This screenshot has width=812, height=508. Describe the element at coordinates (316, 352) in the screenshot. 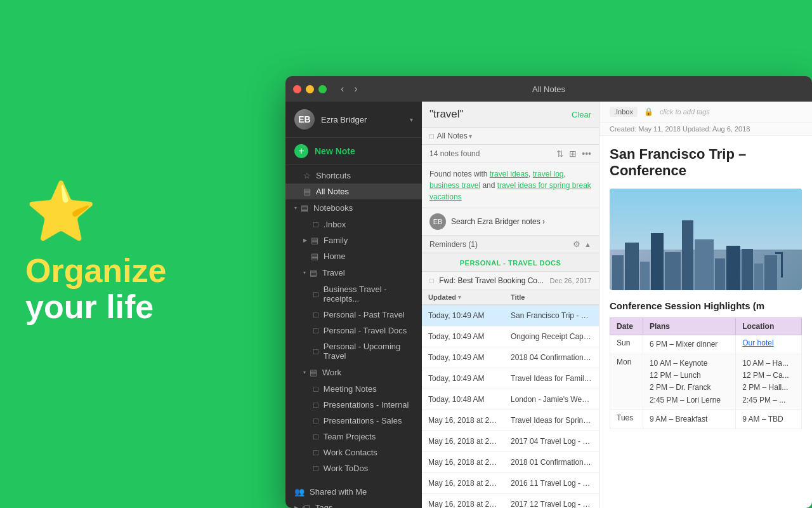

I see `note-icon-4: □` at that location.